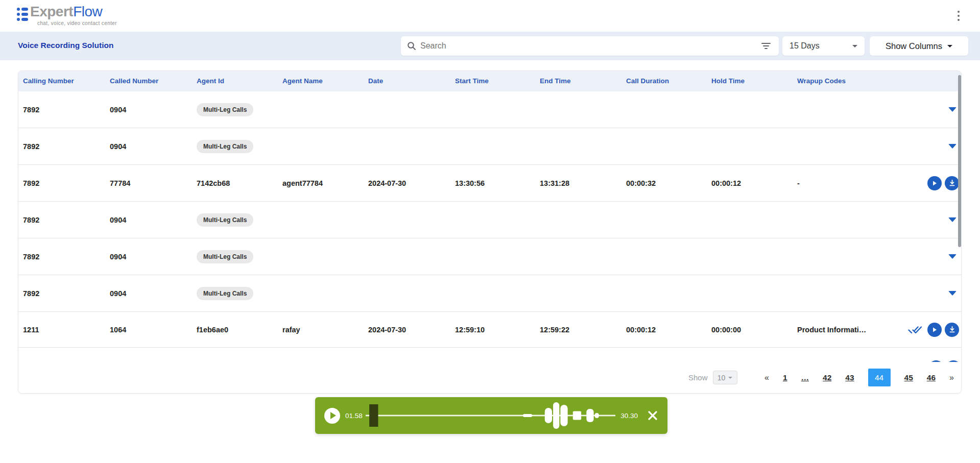 This screenshot has height=463, width=980. I want to click on agent-name: rafay, so click(291, 330).